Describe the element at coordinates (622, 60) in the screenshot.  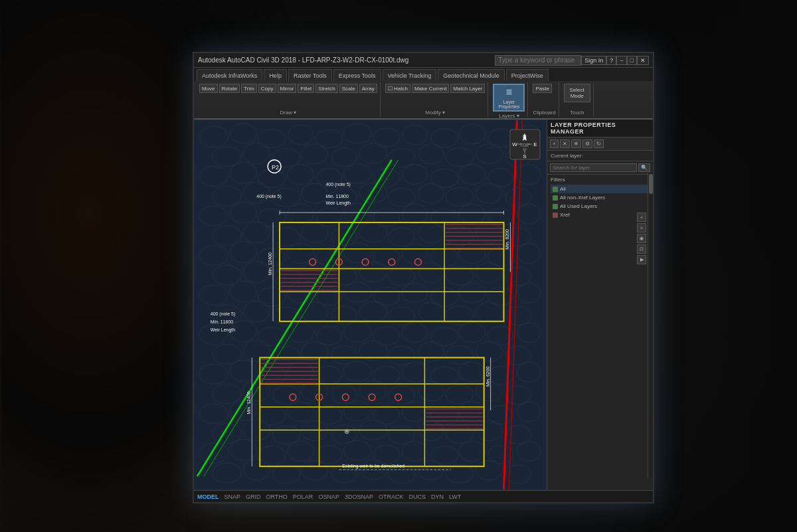
I see `minimize-button: −` at that location.